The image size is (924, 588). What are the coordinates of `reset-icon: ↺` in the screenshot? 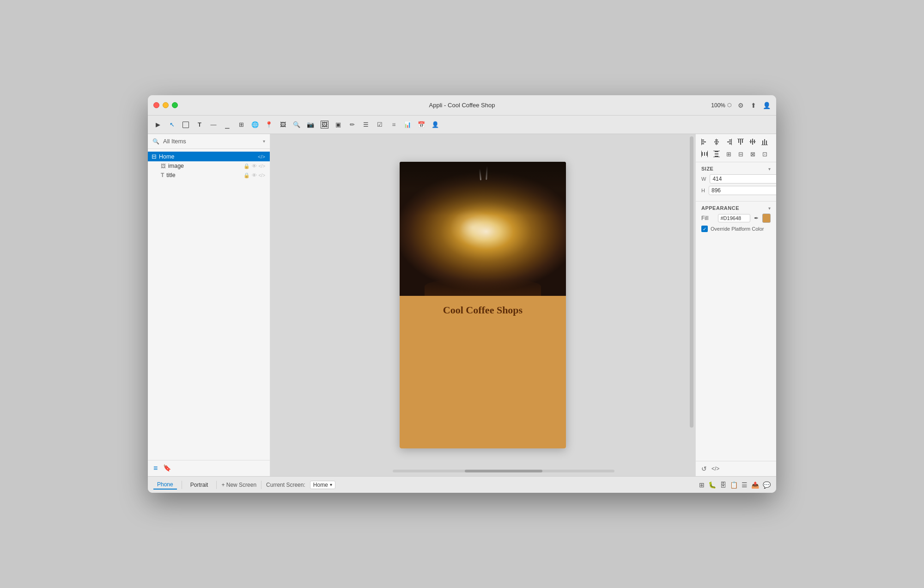 It's located at (704, 469).